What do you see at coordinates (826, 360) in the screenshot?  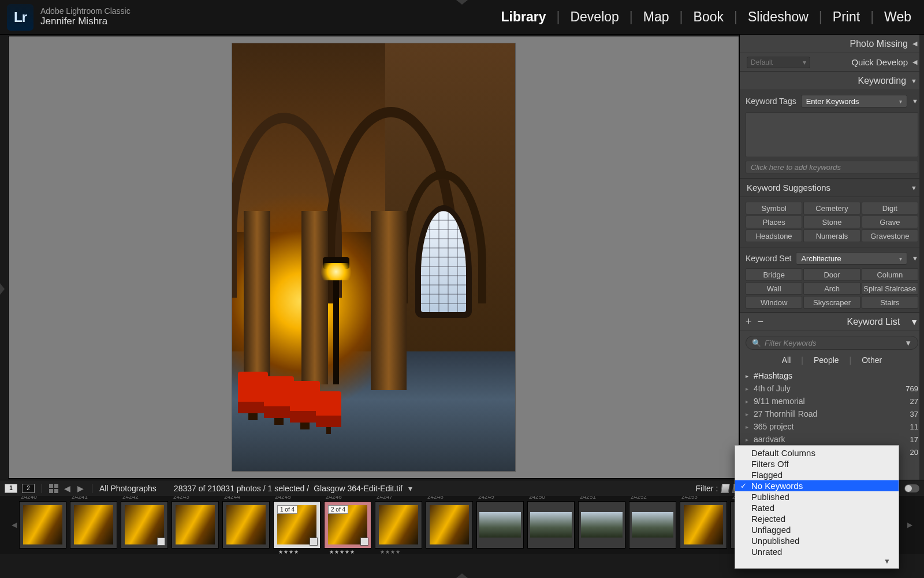 I see `keyword-tab-people: People` at bounding box center [826, 360].